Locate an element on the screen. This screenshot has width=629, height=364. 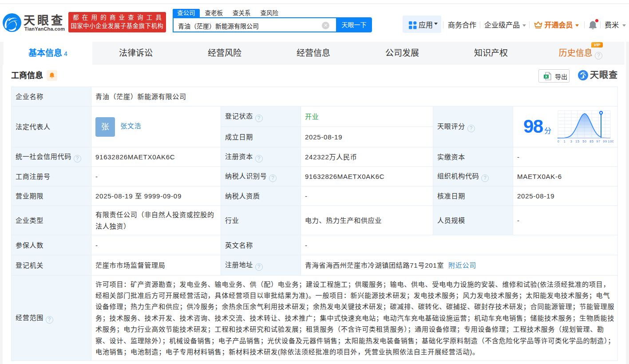
svg-text: 1 is located at coordinates (565, 141).